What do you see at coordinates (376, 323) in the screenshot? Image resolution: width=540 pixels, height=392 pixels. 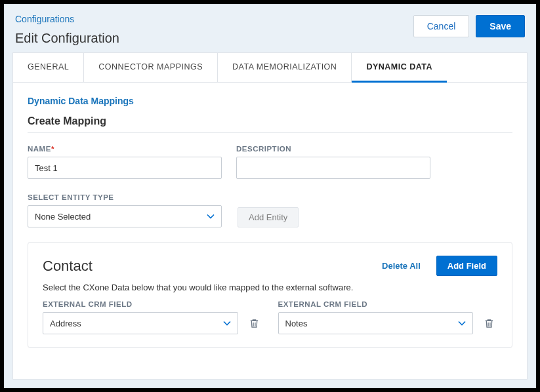 I see `crm-field-select-2: Notes` at bounding box center [376, 323].